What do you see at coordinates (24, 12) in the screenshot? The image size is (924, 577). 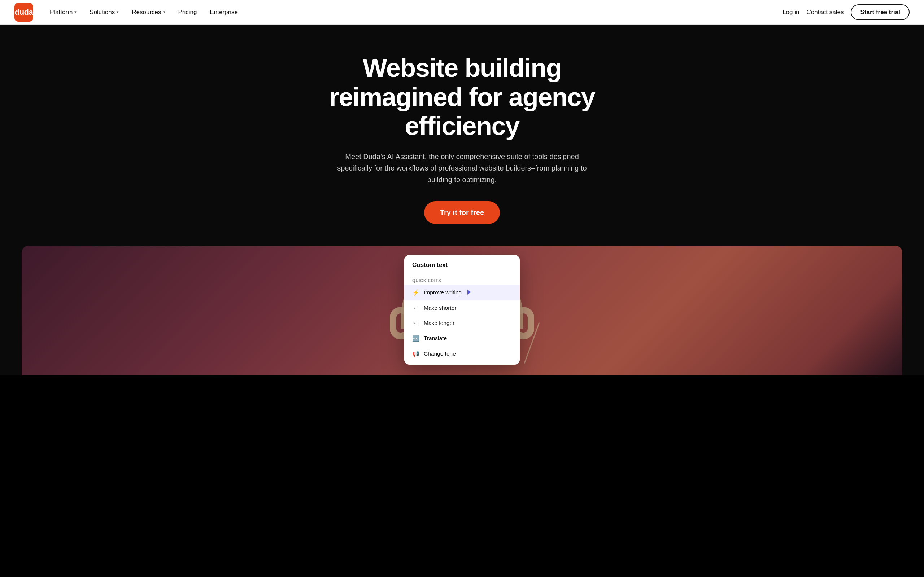 I see `logo-text: duda` at bounding box center [24, 12].